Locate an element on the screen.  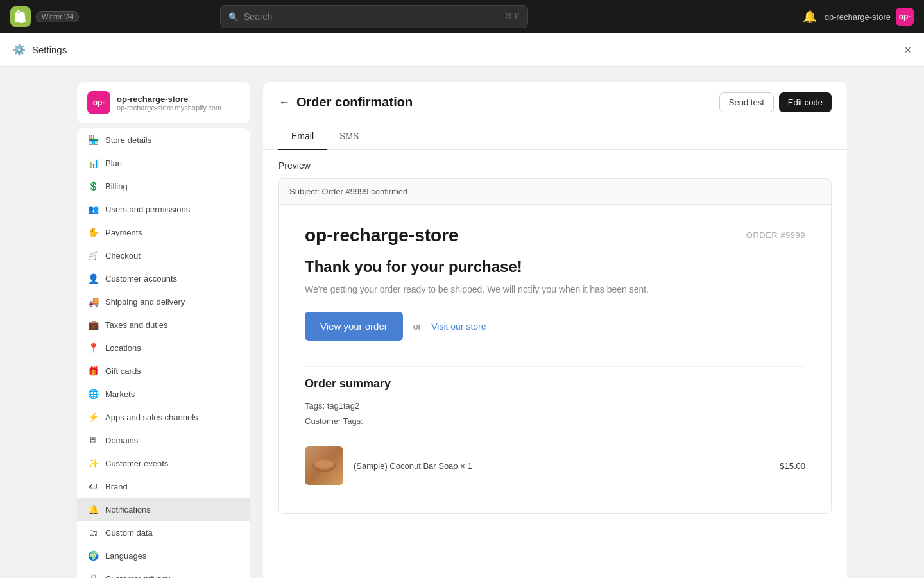
sidebar-item-customer-events: ✨ Customer events is located at coordinates (164, 463).